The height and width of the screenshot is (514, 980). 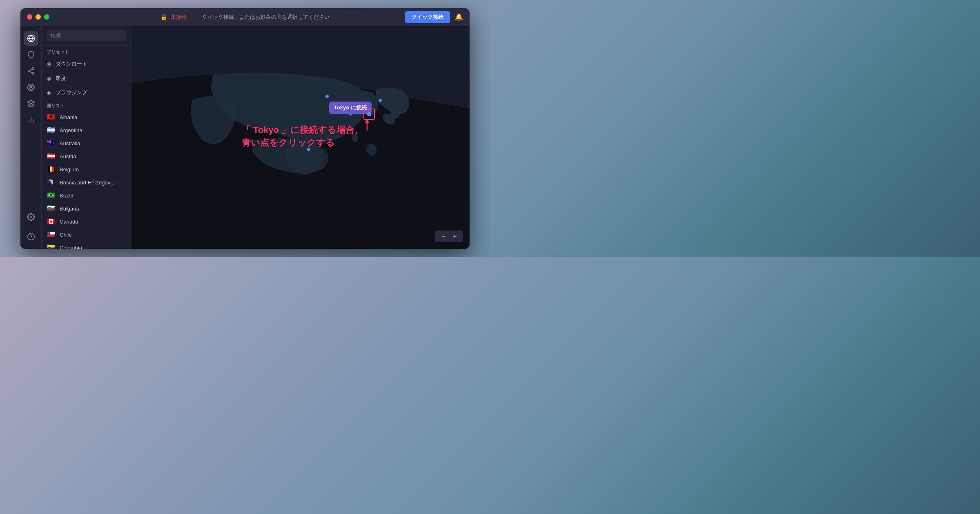 I want to click on titlebar-right: クイック接続 🔔, so click(x=434, y=17).